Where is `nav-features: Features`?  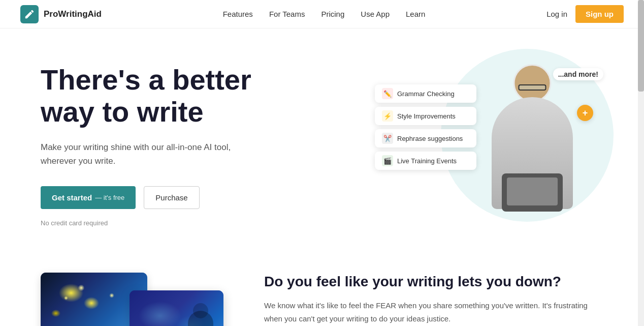
nav-features: Features is located at coordinates (238, 14).